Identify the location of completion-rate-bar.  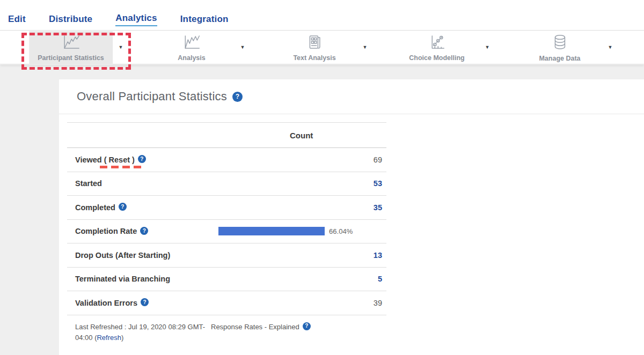
(272, 231).